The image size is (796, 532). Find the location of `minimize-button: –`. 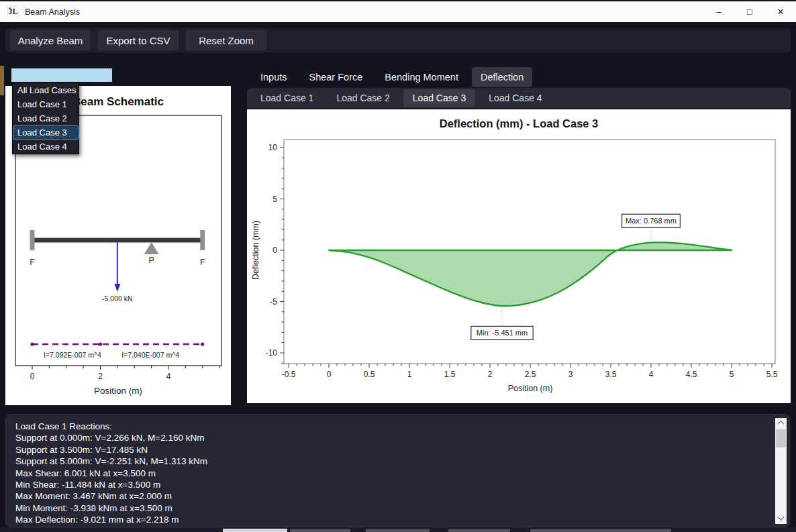

minimize-button: – is located at coordinates (719, 12).